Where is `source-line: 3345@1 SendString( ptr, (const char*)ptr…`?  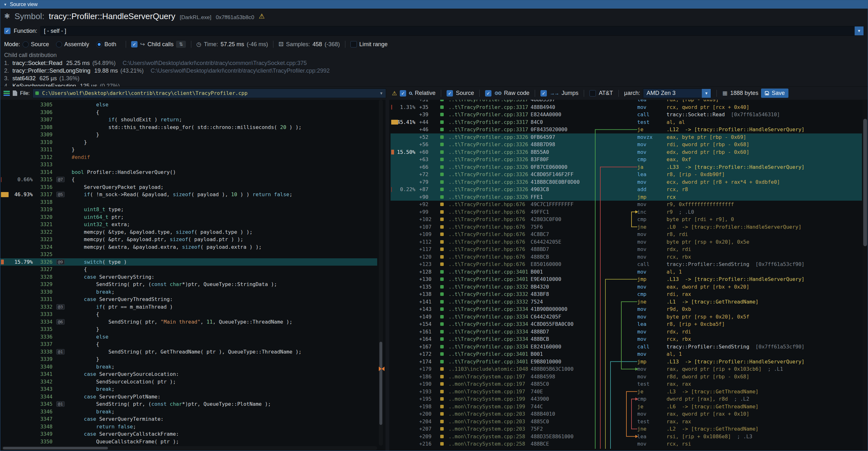 source-line: 3345@1 SendString( ptr, (const char*)ptr… is located at coordinates (189, 404).